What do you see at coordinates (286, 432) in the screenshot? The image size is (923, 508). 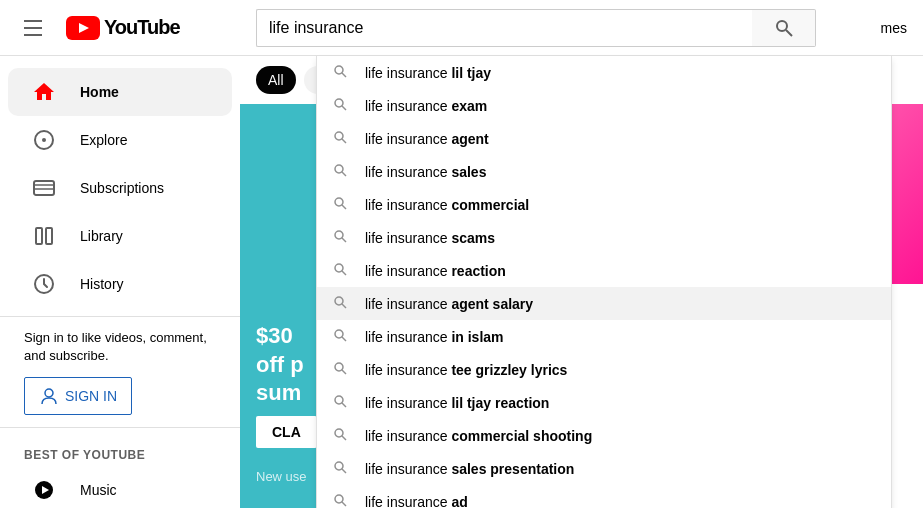 I see `claim-button: CLA` at bounding box center [286, 432].